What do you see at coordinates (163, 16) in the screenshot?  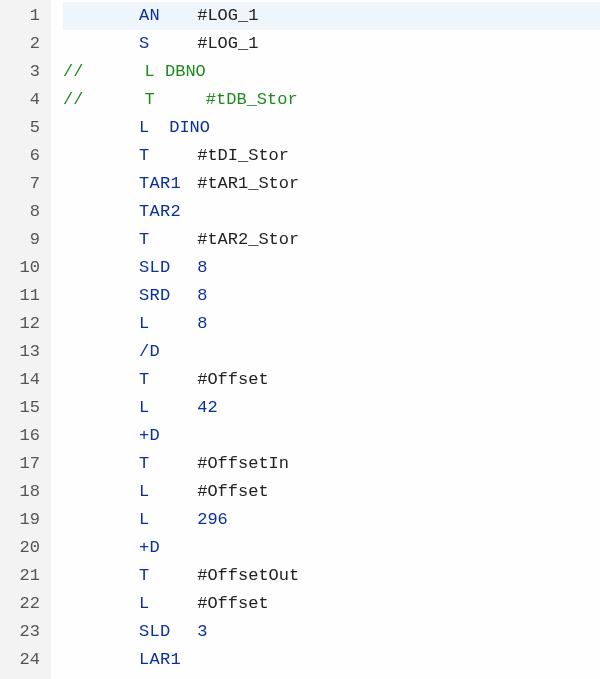 I see `opcode: AN` at bounding box center [163, 16].